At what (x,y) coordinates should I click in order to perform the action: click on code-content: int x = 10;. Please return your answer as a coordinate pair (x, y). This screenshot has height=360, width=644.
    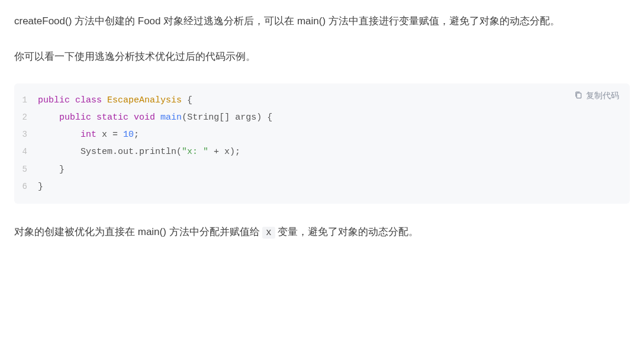
    Looking at the image, I should click on (89, 135).